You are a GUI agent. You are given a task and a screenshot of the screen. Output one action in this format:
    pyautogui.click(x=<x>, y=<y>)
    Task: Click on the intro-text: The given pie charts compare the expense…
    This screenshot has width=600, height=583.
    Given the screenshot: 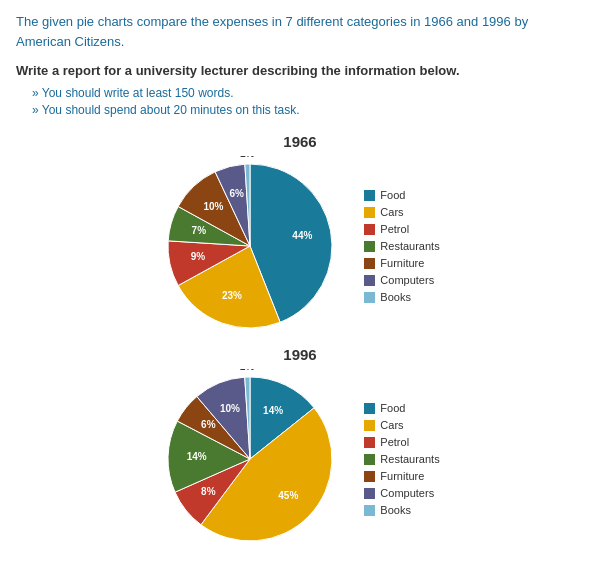 What is the action you would take?
    pyautogui.click(x=300, y=32)
    